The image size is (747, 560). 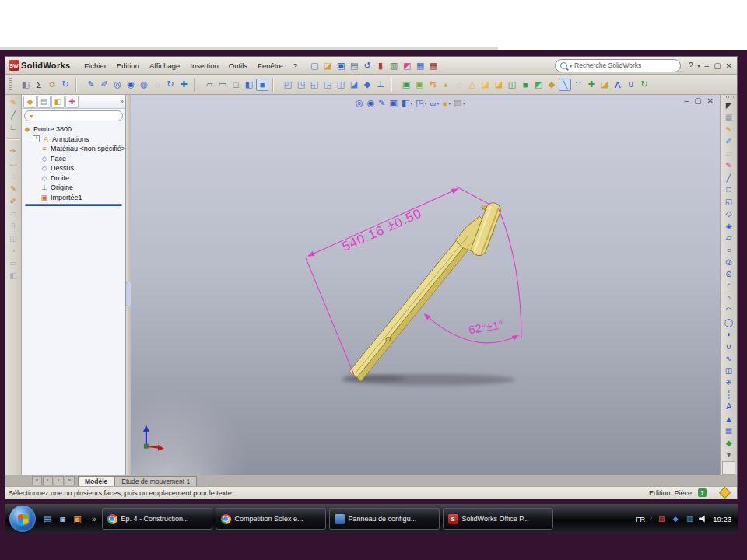 I want to click on wireframe-icon: ▱, so click(x=209, y=85).